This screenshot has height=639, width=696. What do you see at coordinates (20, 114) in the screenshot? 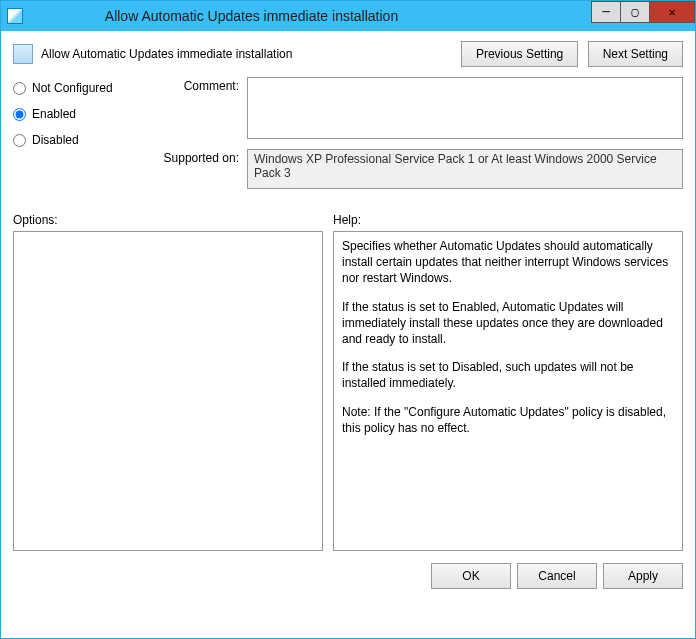
I see `radio-enabled-input` at bounding box center [20, 114].